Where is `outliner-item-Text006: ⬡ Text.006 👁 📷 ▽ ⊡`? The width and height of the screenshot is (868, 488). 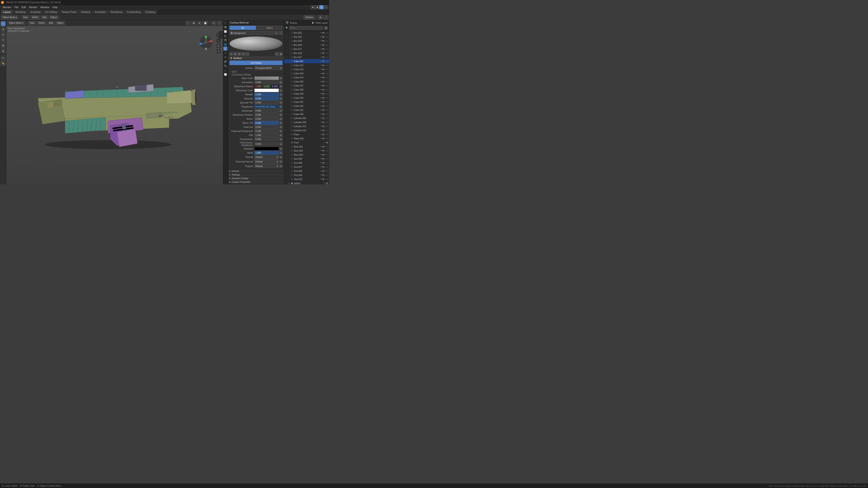
outliner-item-Text006: ⬡ Text.006 👁 📷 ▽ ⊡ is located at coordinates (307, 163).